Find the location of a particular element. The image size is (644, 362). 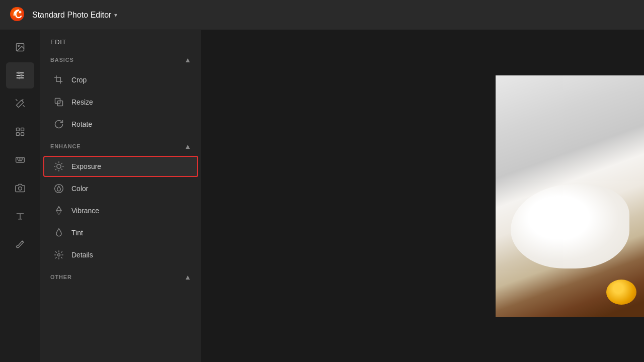

chevron-down-icon: ▾ is located at coordinates (116, 15).